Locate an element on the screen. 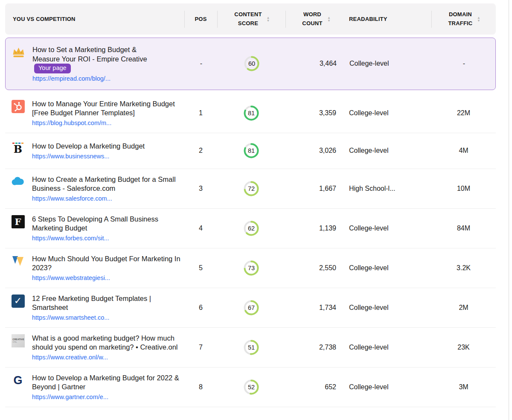  result-title: How to Create a Marketing Budget for a S… is located at coordinates (107, 184).